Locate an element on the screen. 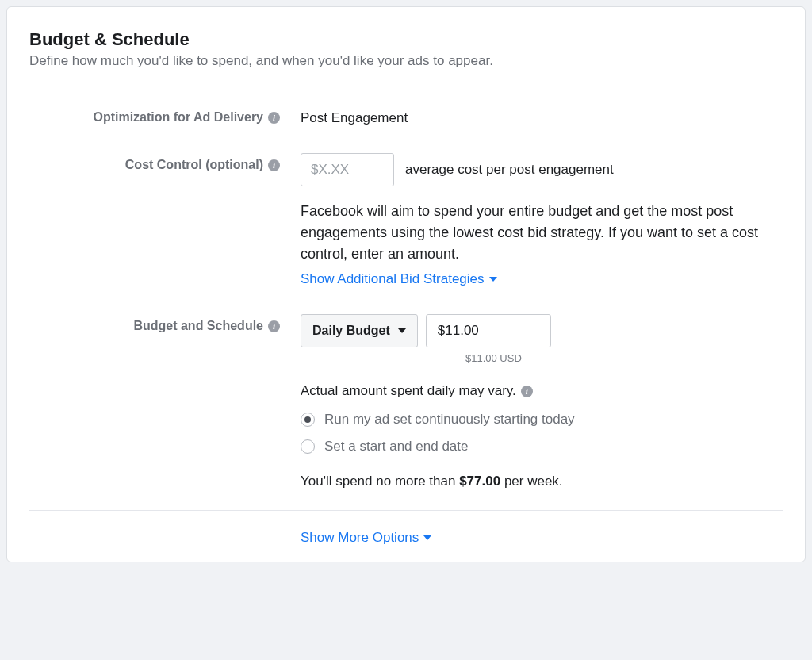  show-additional-bid-strategies-link: Show Additional Bid Strategies is located at coordinates (399, 279).